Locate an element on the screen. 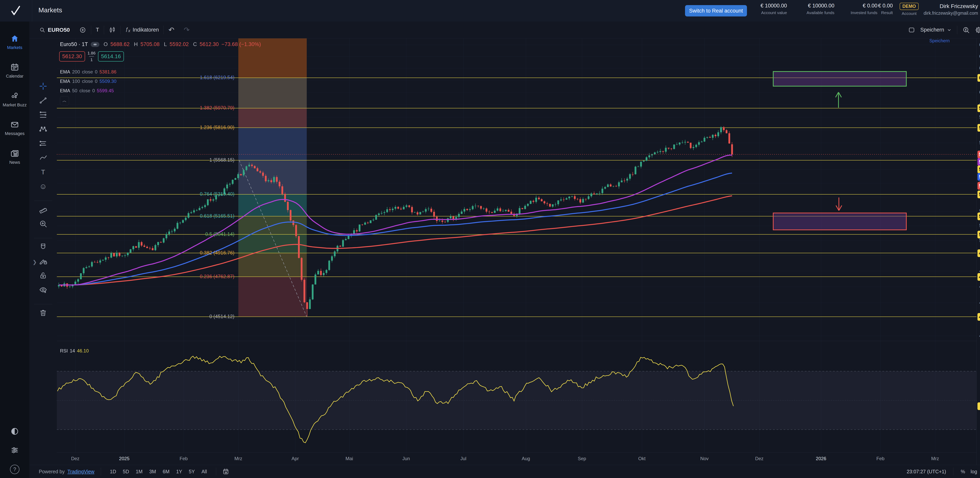 This screenshot has width=980, height=478. contrast-icon is located at coordinates (14, 431).